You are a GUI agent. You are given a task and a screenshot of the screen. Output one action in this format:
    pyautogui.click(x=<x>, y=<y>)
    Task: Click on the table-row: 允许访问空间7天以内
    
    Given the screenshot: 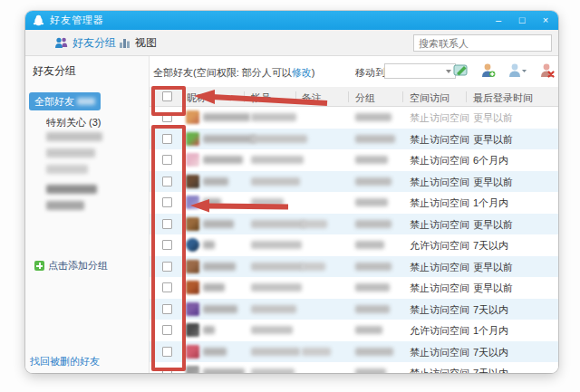 What is the action you would take?
    pyautogui.click(x=353, y=245)
    